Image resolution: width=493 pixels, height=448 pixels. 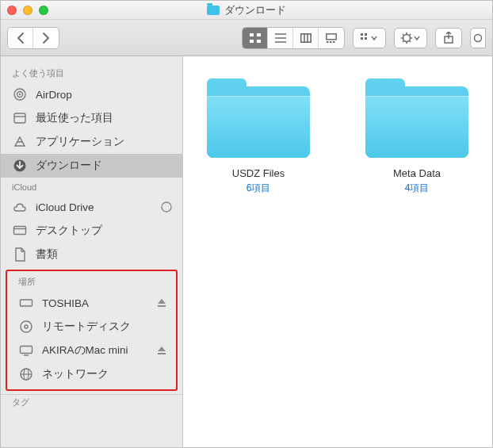 I want to click on sidebar-item-toshiba: TOSHIBA, so click(x=92, y=303).